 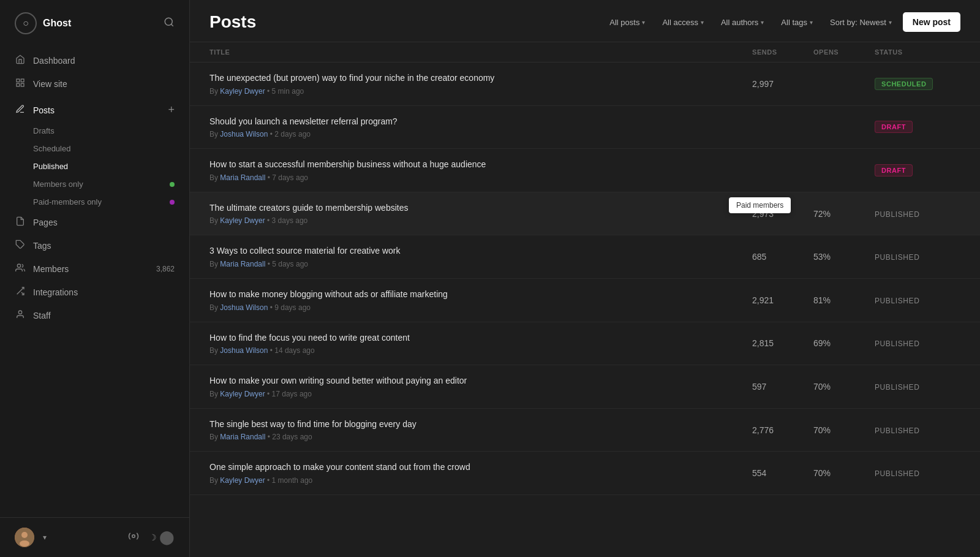 What do you see at coordinates (94, 131) in the screenshot?
I see `sidebar-item-drafts: Drafts` at bounding box center [94, 131].